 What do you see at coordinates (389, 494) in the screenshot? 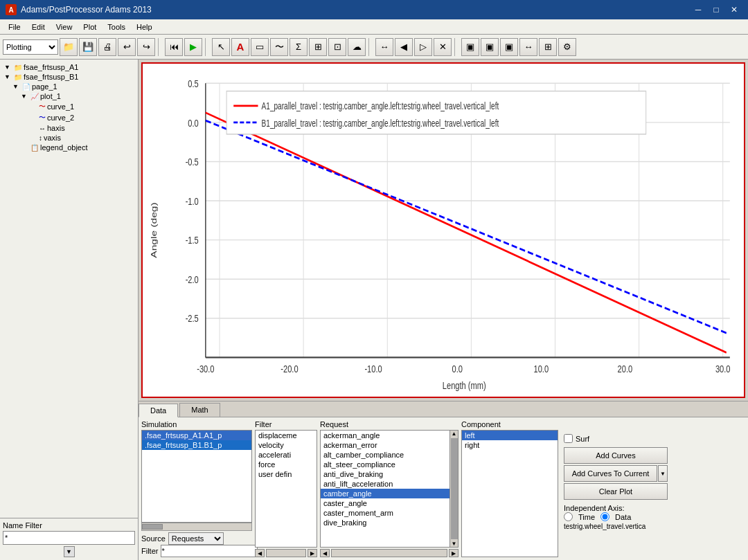
I see `list-item: camber_angle` at bounding box center [389, 494].